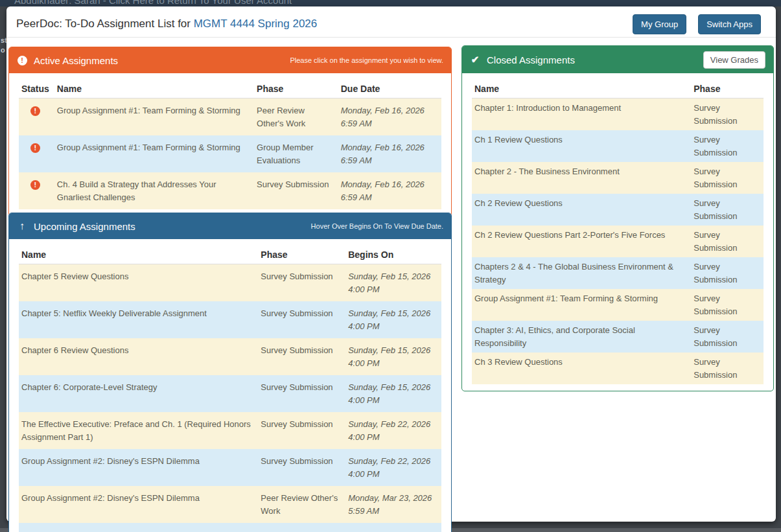 The image size is (781, 532). Describe the element at coordinates (581, 115) in the screenshot. I see `assignment-name: Chapter 1: Introduction to Management` at that location.